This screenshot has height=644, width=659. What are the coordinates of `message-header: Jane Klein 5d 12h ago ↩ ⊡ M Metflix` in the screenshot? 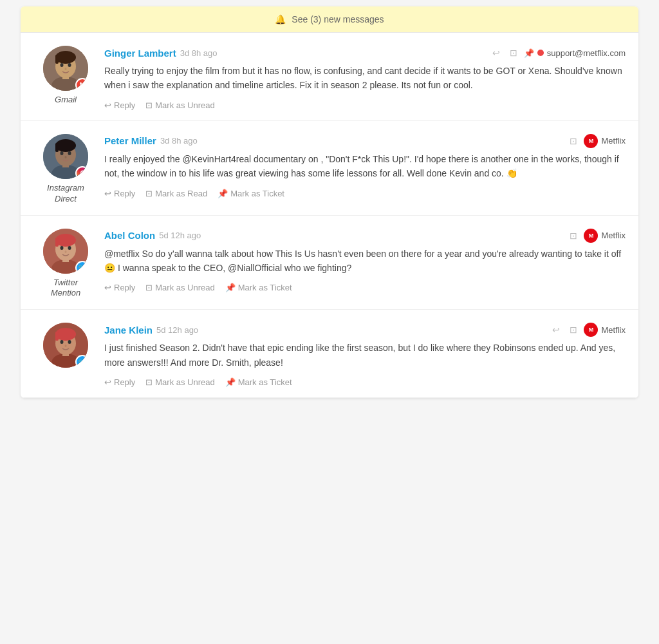 It's located at (365, 330).